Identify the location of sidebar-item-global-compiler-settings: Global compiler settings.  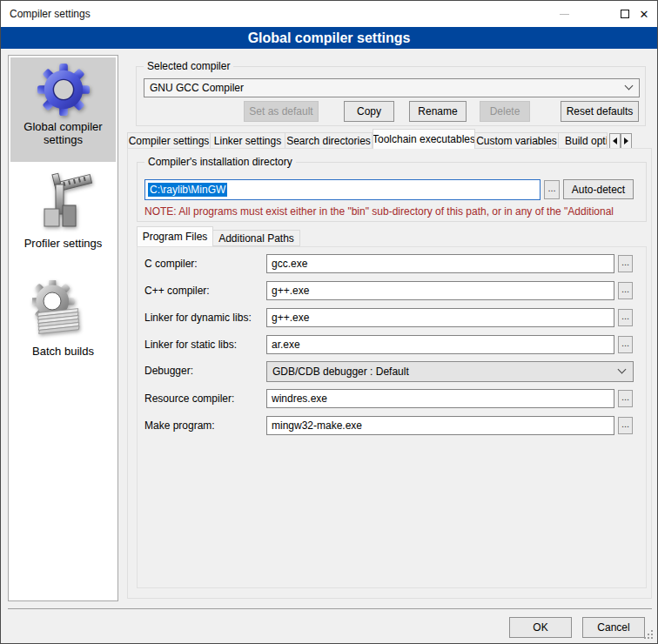
(63, 110).